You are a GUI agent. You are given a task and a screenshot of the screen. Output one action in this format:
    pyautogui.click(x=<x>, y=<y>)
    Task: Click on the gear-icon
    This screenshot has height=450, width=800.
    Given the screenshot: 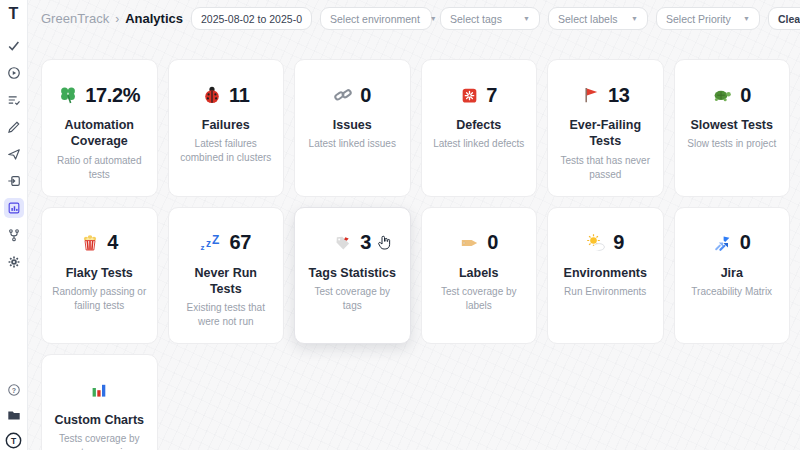 What is the action you would take?
    pyautogui.click(x=14, y=262)
    